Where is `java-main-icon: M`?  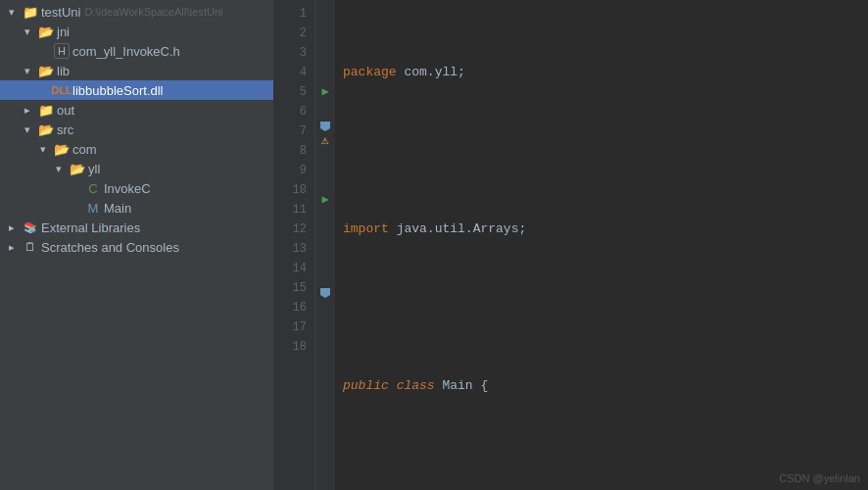 java-main-icon: M is located at coordinates (93, 208).